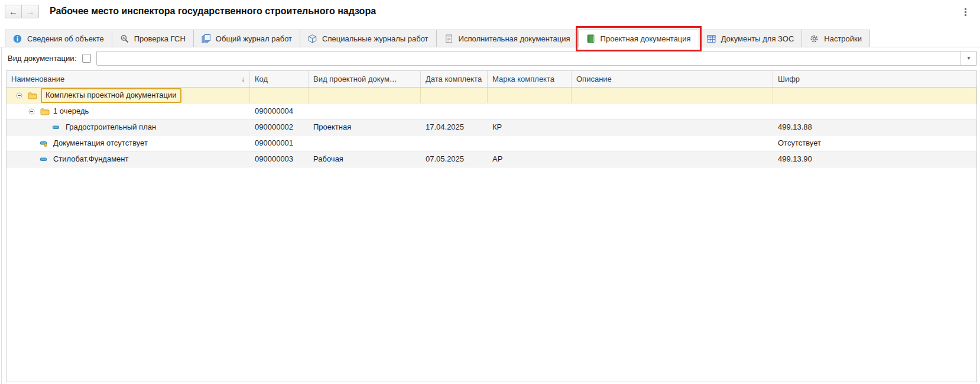 Image resolution: width=980 pixels, height=384 pixels. I want to click on cell-kind: Рабочая, so click(365, 159).